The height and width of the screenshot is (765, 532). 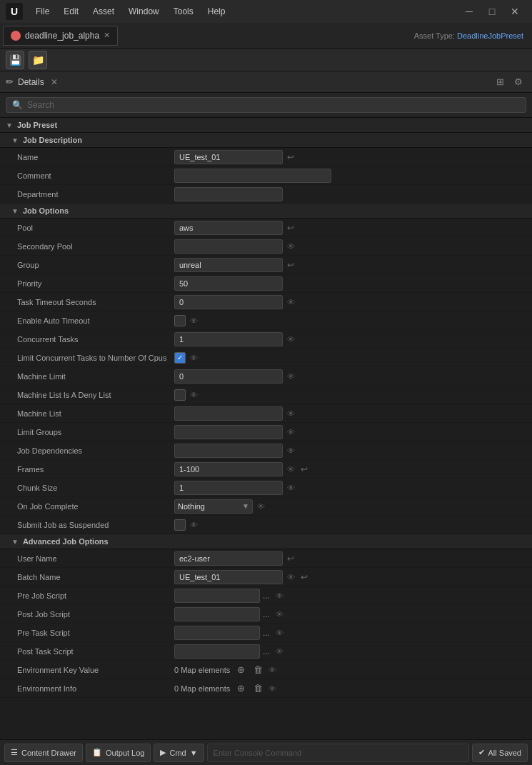 What do you see at coordinates (214, 506) in the screenshot?
I see `on-job-complete-select-wrap: Nothing Archive Delete ▼` at bounding box center [214, 506].